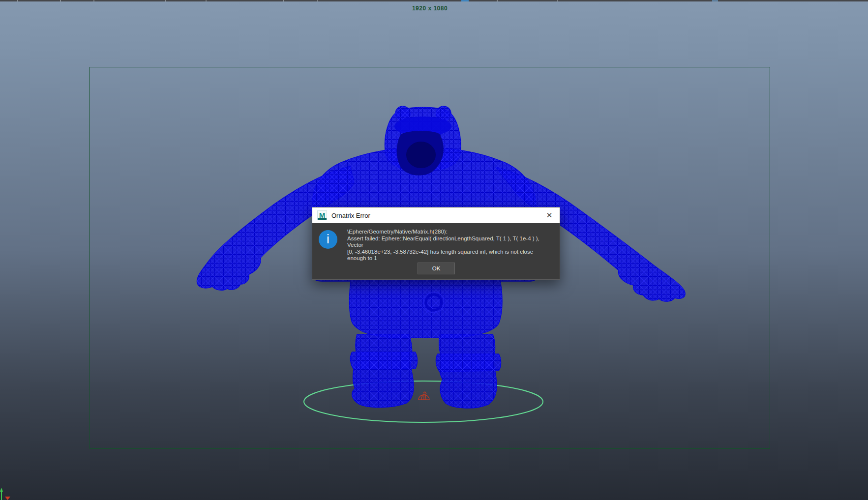 This screenshot has height=500, width=868. Describe the element at coordinates (322, 219) in the screenshot. I see `maya-icon-bar` at that location.